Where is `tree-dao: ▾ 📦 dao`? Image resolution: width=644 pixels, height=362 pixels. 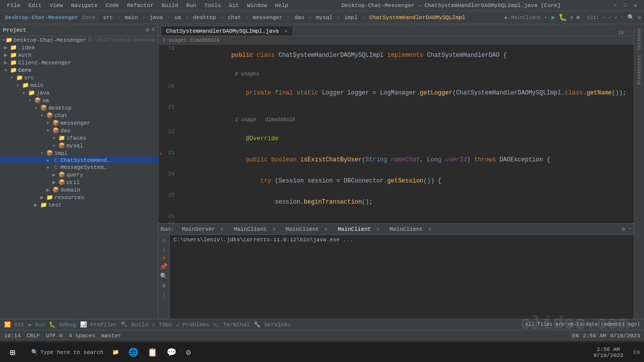 tree-dao: ▾ 📦 dao is located at coordinates (79, 131).